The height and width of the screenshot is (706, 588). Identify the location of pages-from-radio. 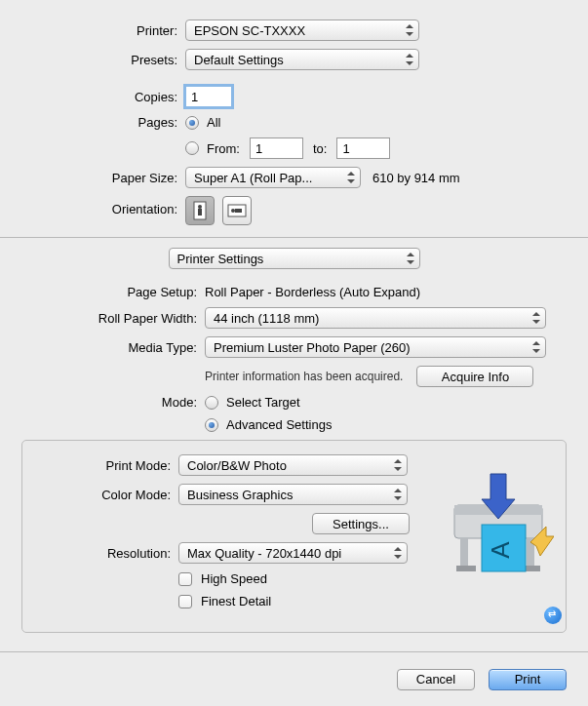
(192, 148).